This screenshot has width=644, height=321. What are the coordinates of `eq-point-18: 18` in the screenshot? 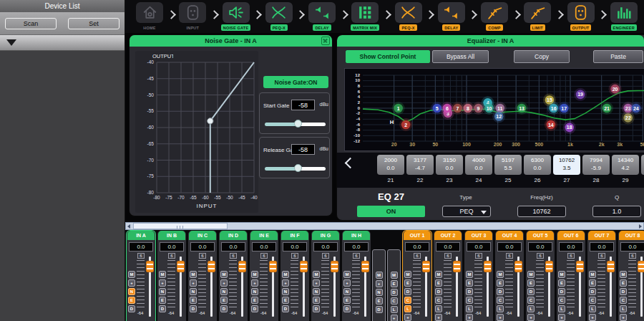 It's located at (570, 128).